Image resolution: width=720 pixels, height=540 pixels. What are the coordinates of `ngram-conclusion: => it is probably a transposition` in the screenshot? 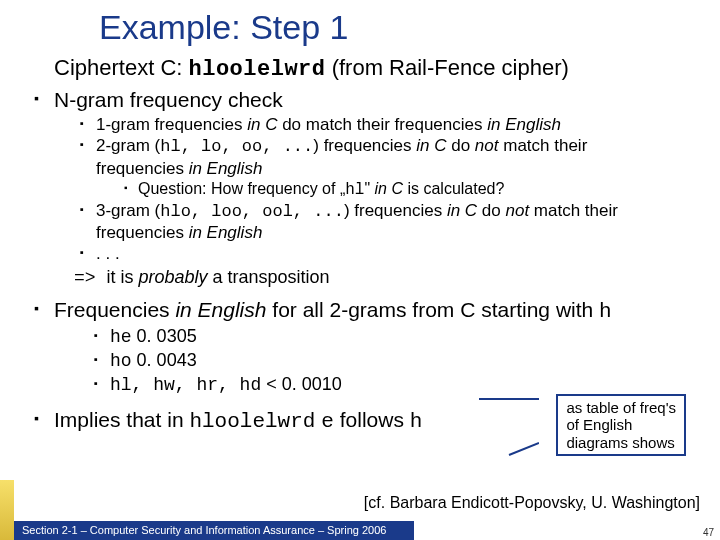 It's located at (387, 278).